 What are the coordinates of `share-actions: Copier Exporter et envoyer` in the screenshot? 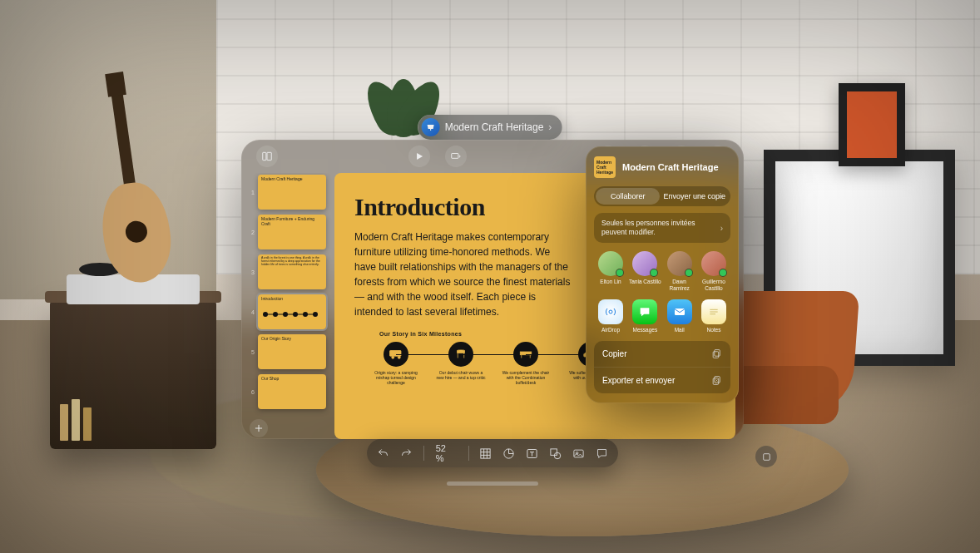 It's located at (662, 368).